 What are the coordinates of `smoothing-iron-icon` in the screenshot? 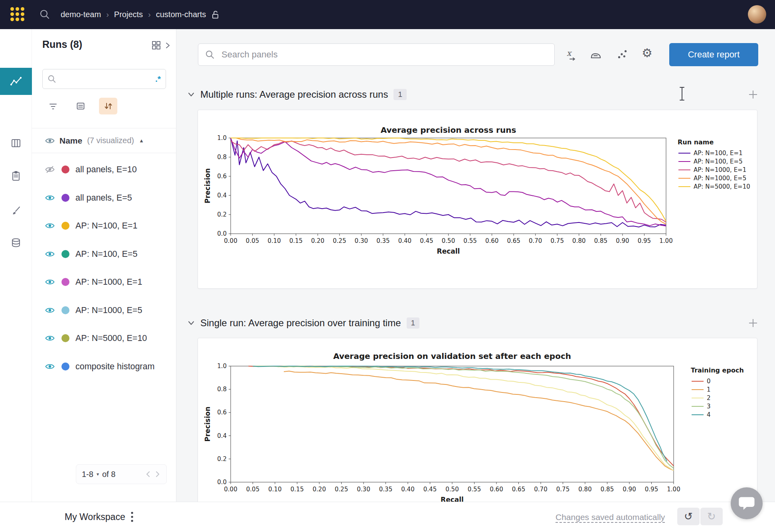 It's located at (596, 55).